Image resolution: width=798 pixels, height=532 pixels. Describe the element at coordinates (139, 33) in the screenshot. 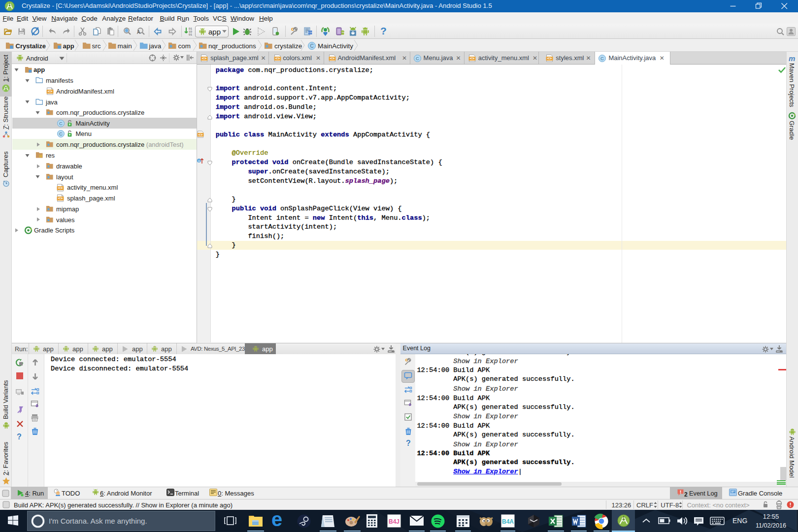

I see `svg-text: A` at that location.